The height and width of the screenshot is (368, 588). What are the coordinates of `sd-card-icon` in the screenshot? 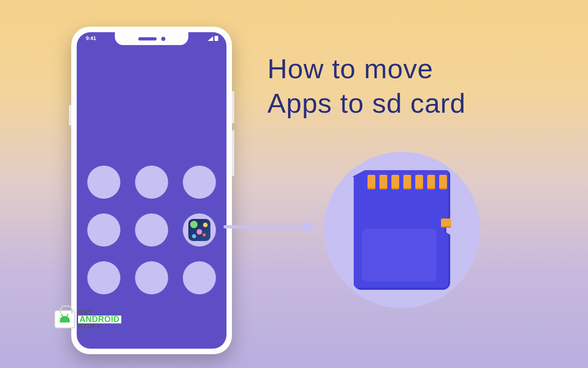 It's located at (402, 230).